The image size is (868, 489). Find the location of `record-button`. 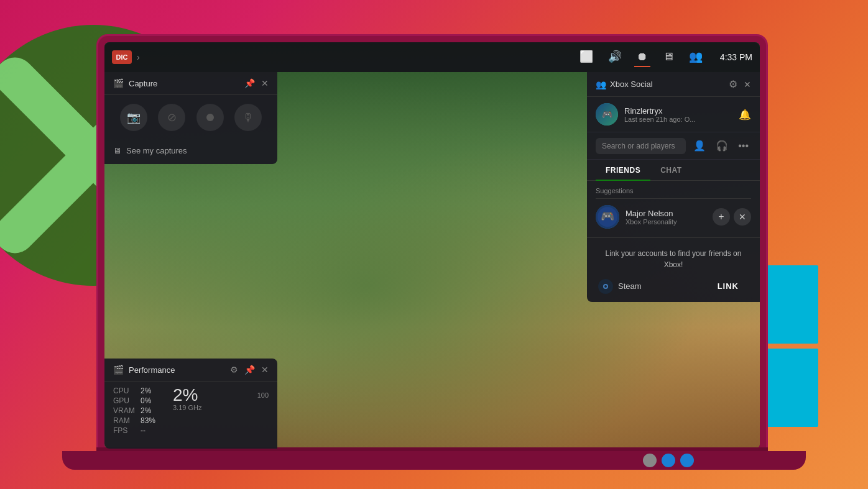

record-button is located at coordinates (210, 117).